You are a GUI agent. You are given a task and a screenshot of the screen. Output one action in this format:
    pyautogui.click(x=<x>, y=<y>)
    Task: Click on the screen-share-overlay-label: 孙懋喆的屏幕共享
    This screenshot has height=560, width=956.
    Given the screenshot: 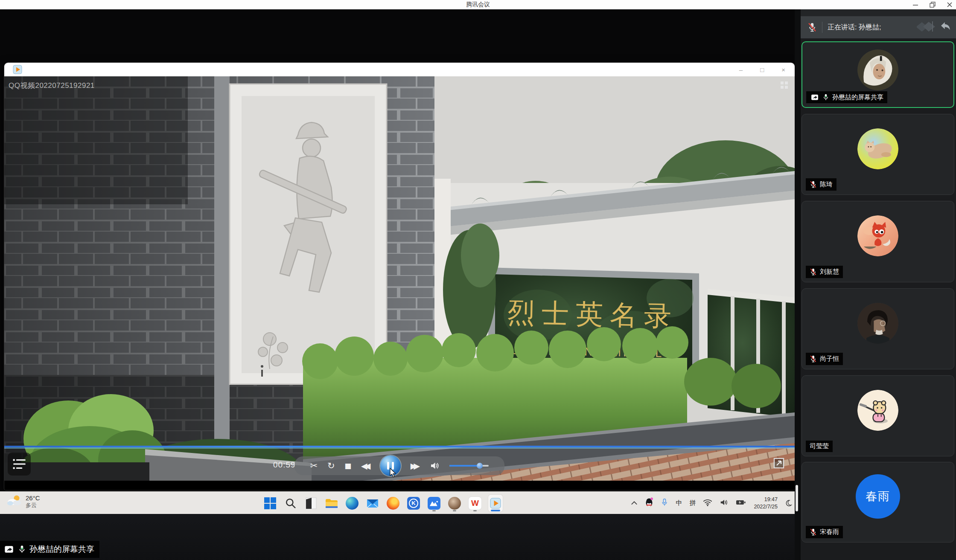 What is the action you would take?
    pyautogui.click(x=50, y=549)
    